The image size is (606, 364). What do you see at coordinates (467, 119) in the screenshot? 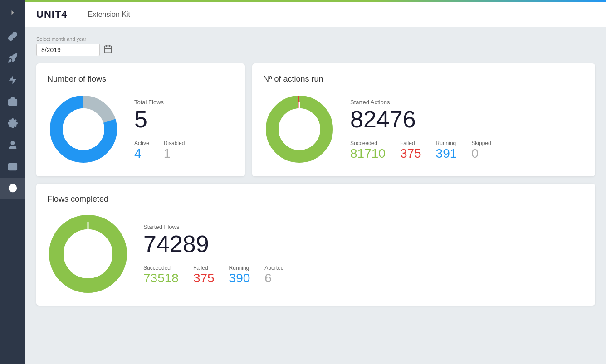
I see `actions-started-value: 82476` at bounding box center [467, 119].